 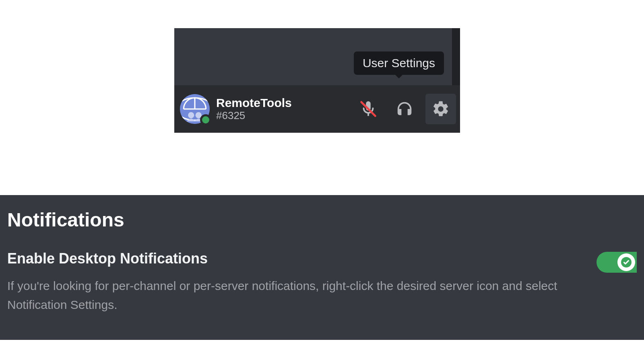 What do you see at coordinates (626, 262) in the screenshot?
I see `toggle-knob` at bounding box center [626, 262].